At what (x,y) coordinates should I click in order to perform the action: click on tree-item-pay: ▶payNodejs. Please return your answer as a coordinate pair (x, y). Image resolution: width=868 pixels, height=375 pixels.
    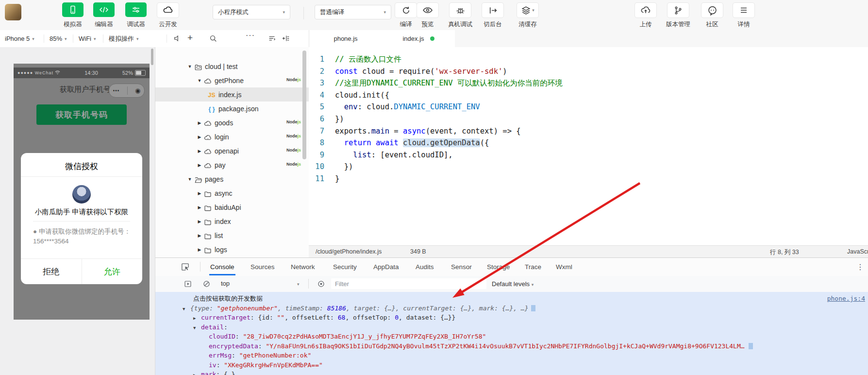
    Looking at the image, I should click on (232, 165).